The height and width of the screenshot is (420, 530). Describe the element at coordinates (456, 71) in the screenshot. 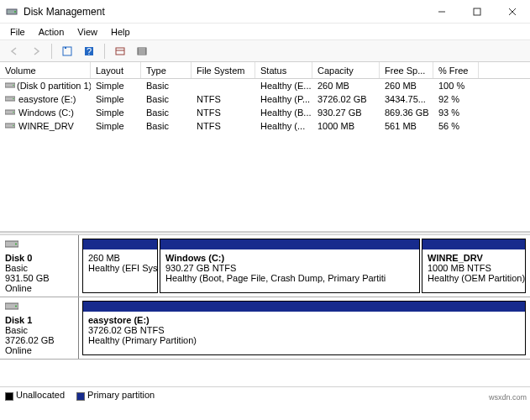

I see `col-pct-free: % Free` at that location.